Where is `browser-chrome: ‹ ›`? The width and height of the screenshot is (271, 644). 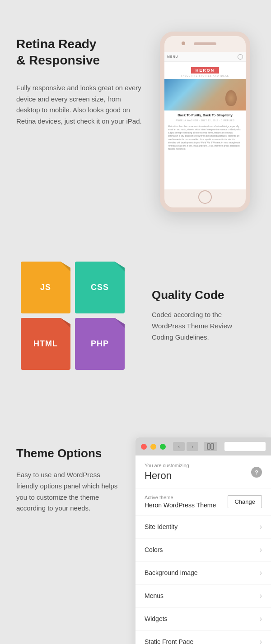 browser-chrome: ‹ › is located at coordinates (203, 446).